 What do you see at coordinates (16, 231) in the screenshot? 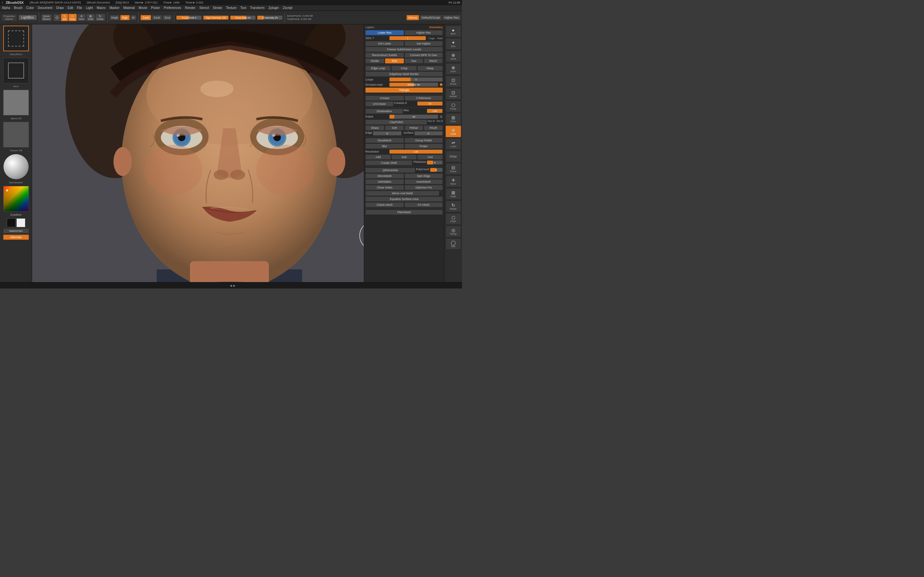
I see `switch-color-button: SwitchColor` at bounding box center [16, 231].